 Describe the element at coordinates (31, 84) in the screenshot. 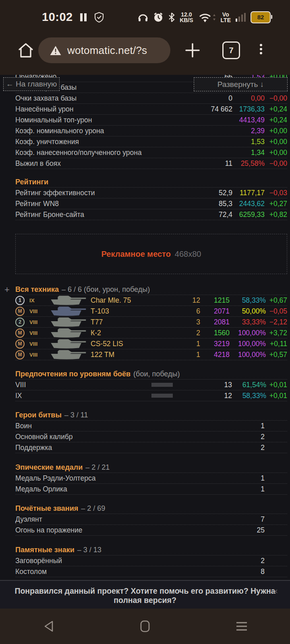

I see `back-to-main-button: ← На главную` at that location.